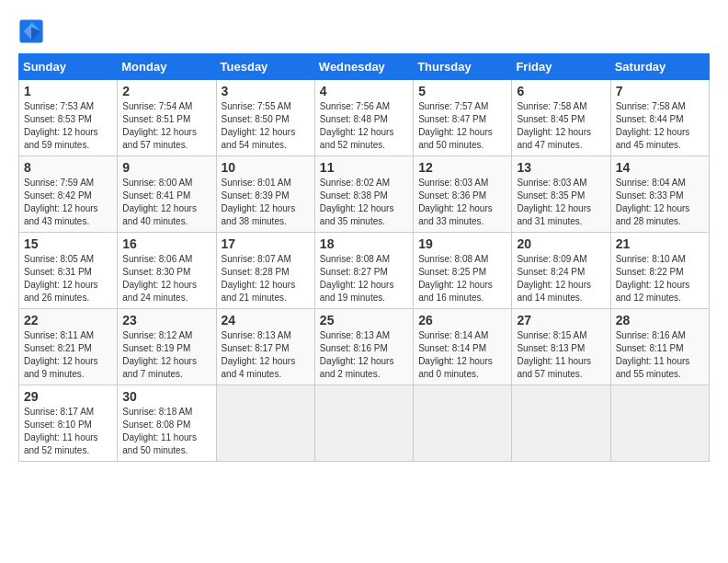 The height and width of the screenshot is (563, 728). I want to click on day-info: Sunrise: 8:08 AMSunset: 8:27 PMDaylight:…, so click(364, 279).